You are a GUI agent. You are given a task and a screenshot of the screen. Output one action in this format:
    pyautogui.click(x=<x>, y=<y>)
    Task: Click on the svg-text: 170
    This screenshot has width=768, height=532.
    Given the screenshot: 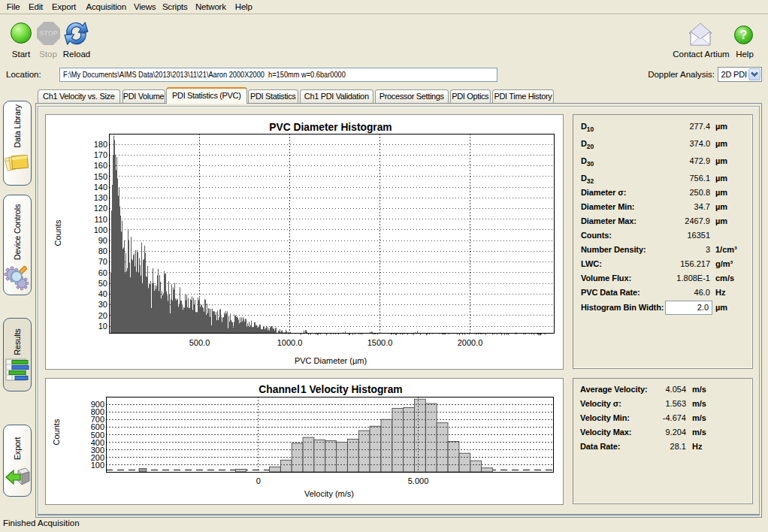 What is the action you would take?
    pyautogui.click(x=101, y=155)
    